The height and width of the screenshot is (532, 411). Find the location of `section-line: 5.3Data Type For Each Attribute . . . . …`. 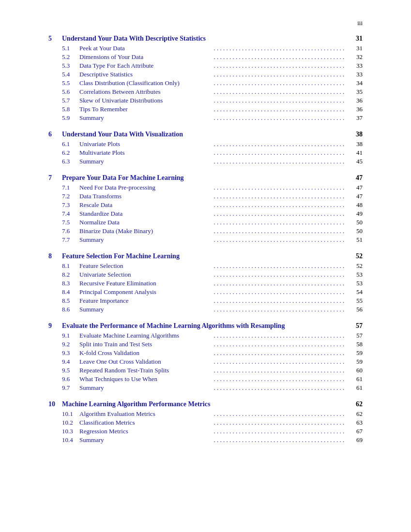

section-line: 5.3Data Type For Each Attribute . . . . … is located at coordinates (205, 66).